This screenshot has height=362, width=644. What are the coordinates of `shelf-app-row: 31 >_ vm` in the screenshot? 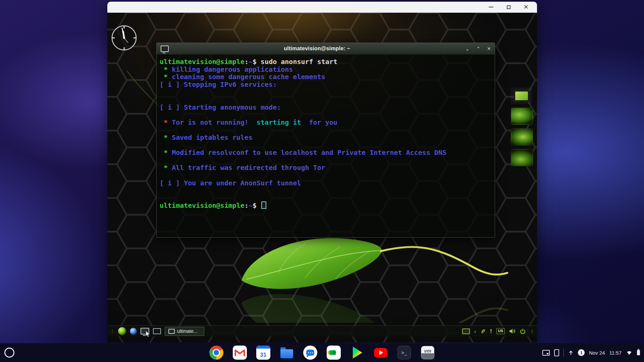 It's located at (322, 353).